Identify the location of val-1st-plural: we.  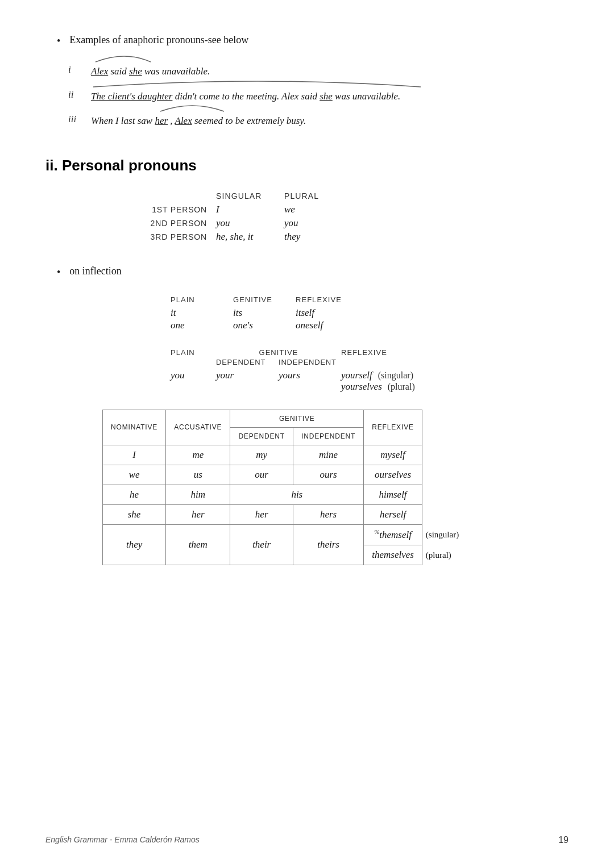
(307, 210).